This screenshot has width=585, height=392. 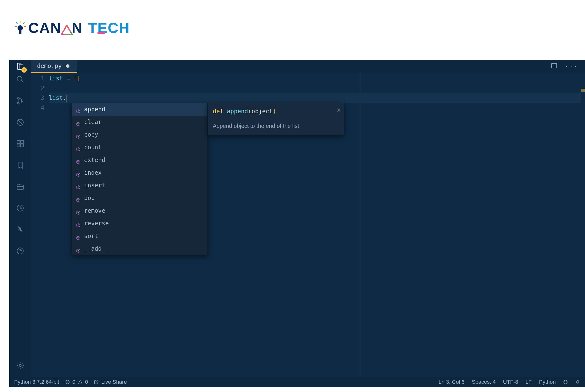 I want to click on autocomplete-item: __add__, so click(x=140, y=249).